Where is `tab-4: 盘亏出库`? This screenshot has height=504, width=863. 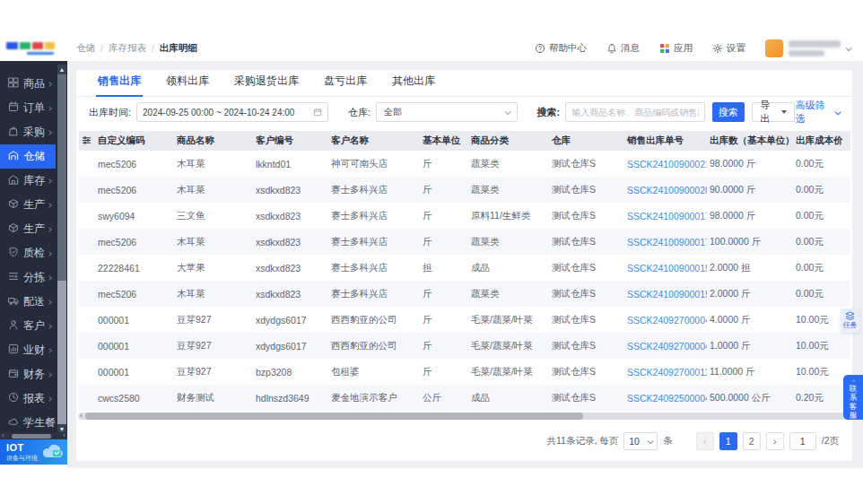
tab-4: 盘亏出库 is located at coordinates (345, 84).